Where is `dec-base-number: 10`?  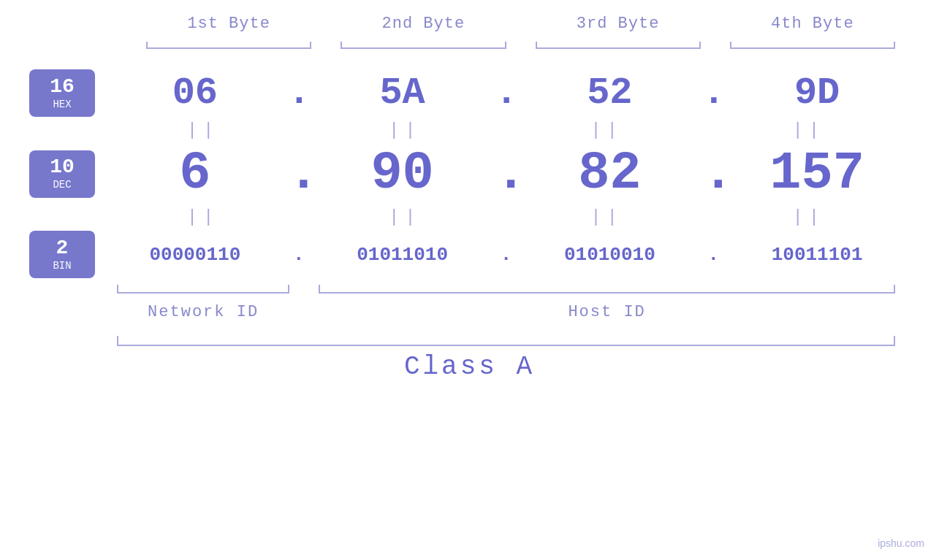 dec-base-number: 10 is located at coordinates (62, 167).